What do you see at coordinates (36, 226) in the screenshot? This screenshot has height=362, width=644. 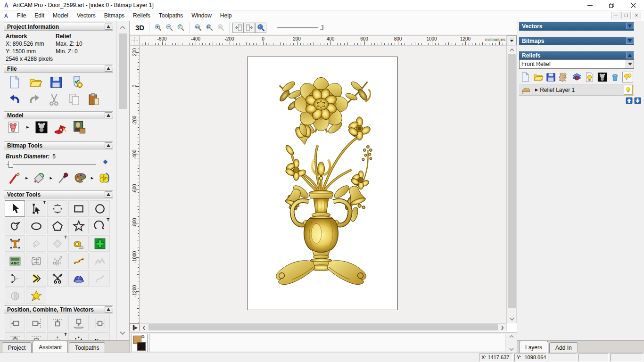 I see `ellipse-tool-tool-button` at bounding box center [36, 226].